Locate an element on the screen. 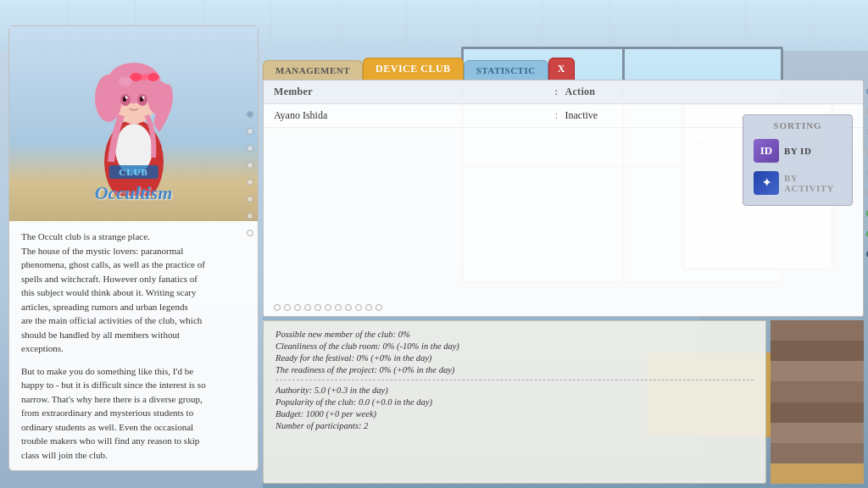  stat-new-member: Possible new member of the club: 0% is located at coordinates (515, 334).